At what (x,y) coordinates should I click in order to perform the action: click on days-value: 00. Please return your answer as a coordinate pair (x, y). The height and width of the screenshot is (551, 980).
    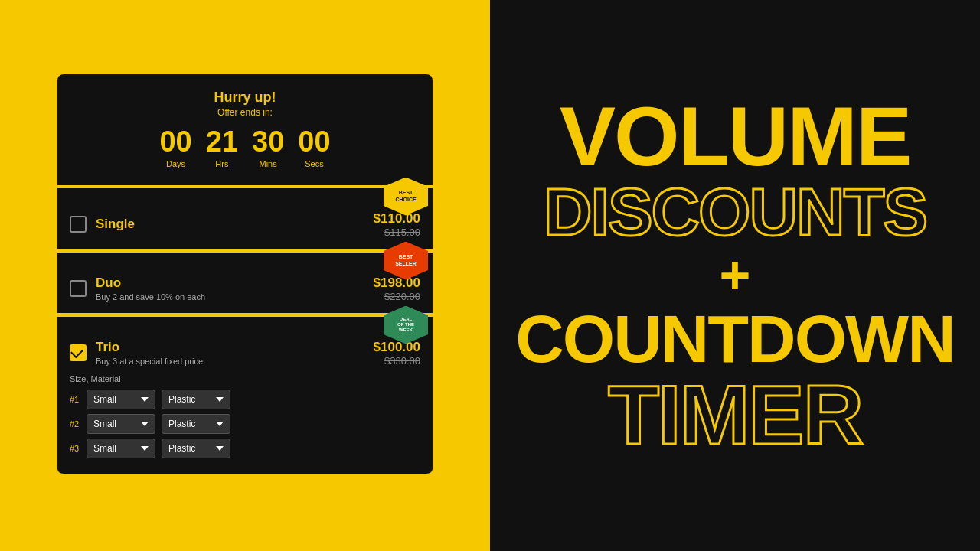
    Looking at the image, I should click on (175, 142).